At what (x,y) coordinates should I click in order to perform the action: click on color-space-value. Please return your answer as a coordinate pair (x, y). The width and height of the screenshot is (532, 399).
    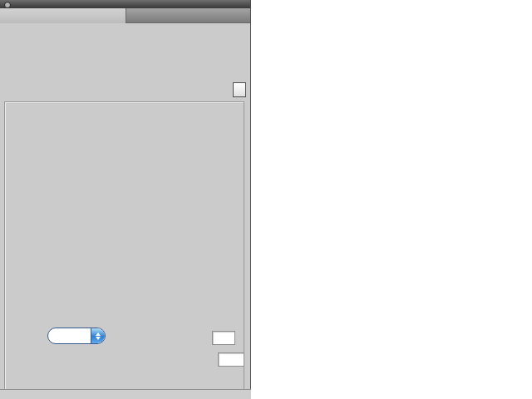
    Looking at the image, I should click on (70, 336).